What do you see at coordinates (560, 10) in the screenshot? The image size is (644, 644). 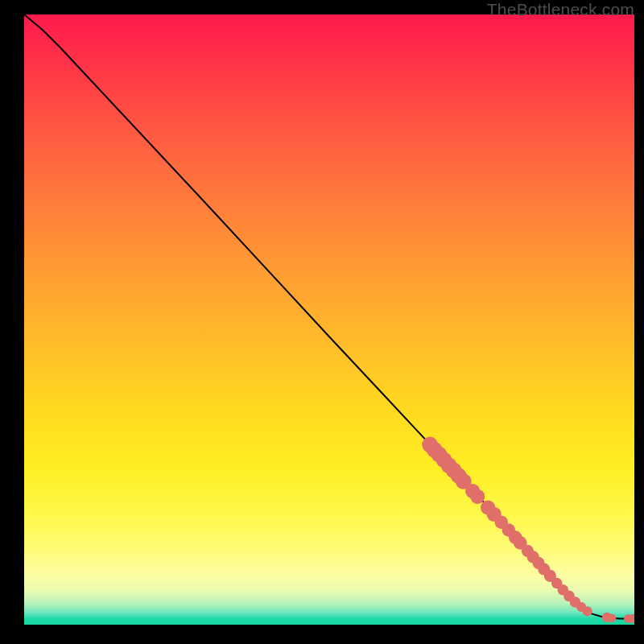 I see `watermark-text: TheBottleneck.com` at bounding box center [560, 10].